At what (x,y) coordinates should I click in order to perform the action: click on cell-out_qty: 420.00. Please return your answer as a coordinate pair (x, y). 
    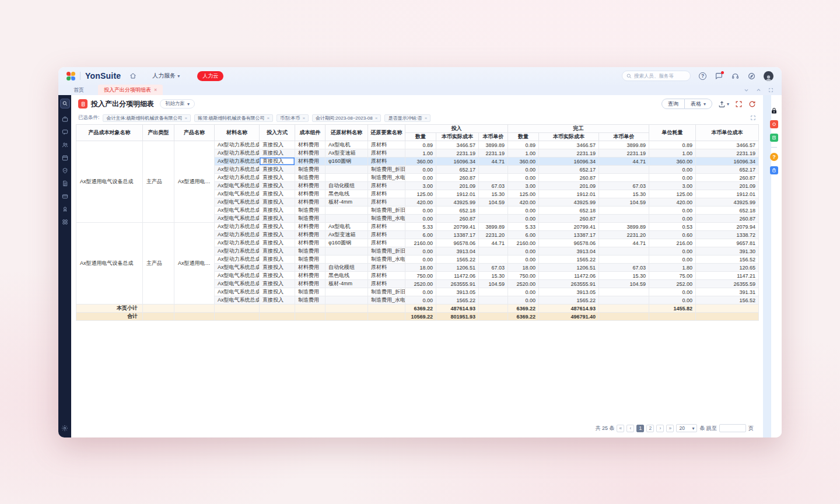
    Looking at the image, I should click on (524, 202).